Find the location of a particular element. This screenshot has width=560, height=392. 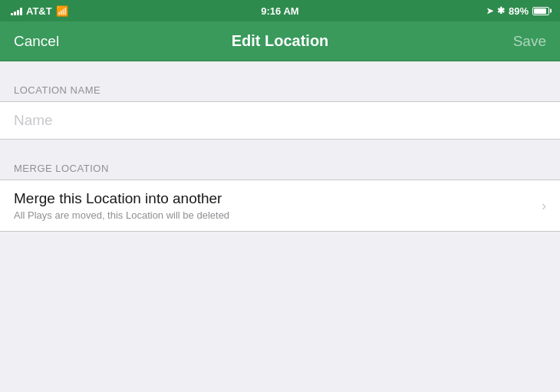

status-left: AT&T 📶 is located at coordinates (40, 11).